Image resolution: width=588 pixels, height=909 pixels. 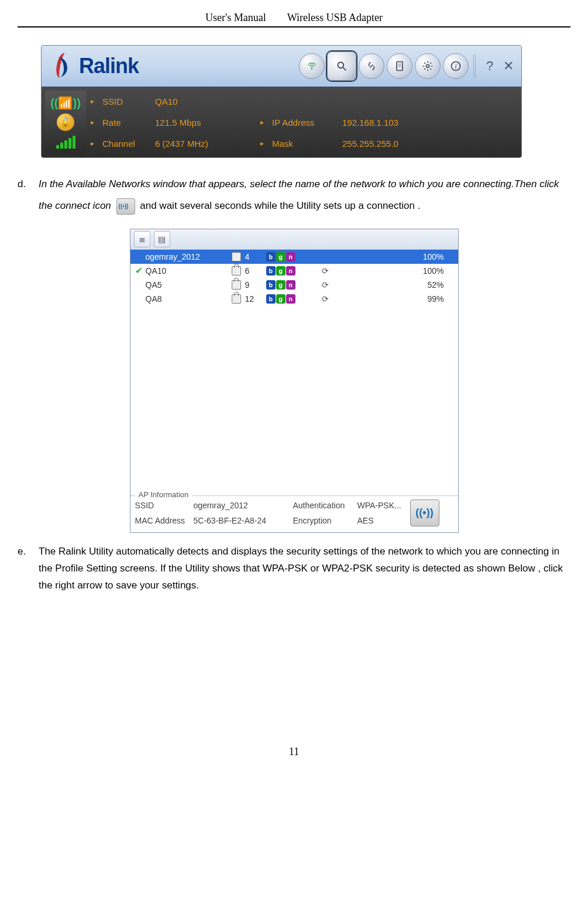 I want to click on ap-auth-value: WPA-PSK..., so click(x=384, y=505).